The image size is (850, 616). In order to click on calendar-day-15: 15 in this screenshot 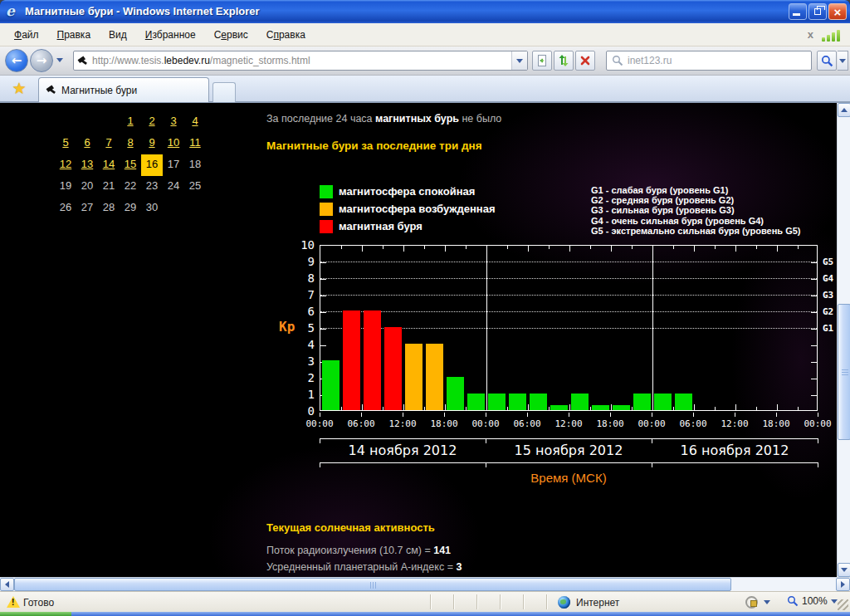, I will do `click(130, 165)`.